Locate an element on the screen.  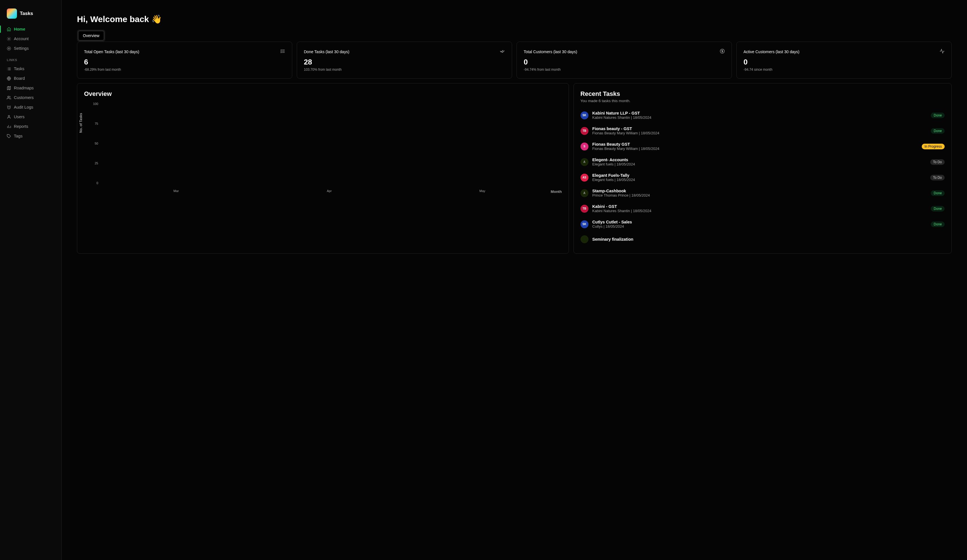
sidebar-item-label: Board is located at coordinates (19, 78).